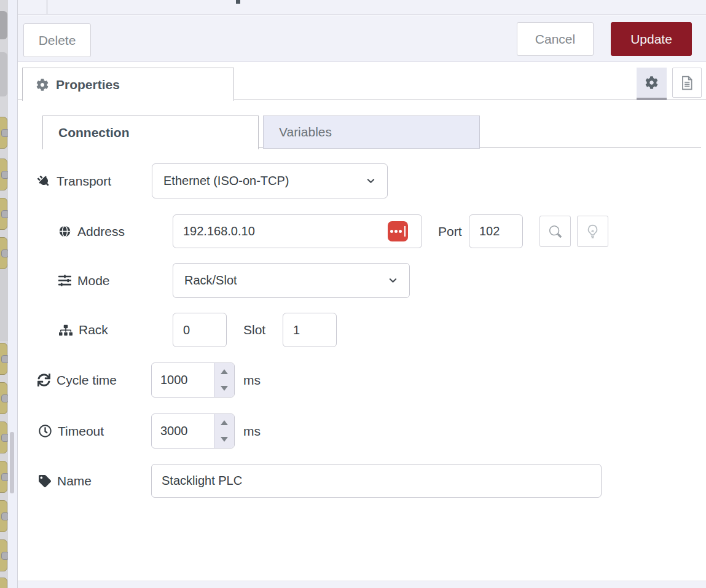 The width and height of the screenshot is (706, 588). I want to click on name-label: Name, so click(65, 480).